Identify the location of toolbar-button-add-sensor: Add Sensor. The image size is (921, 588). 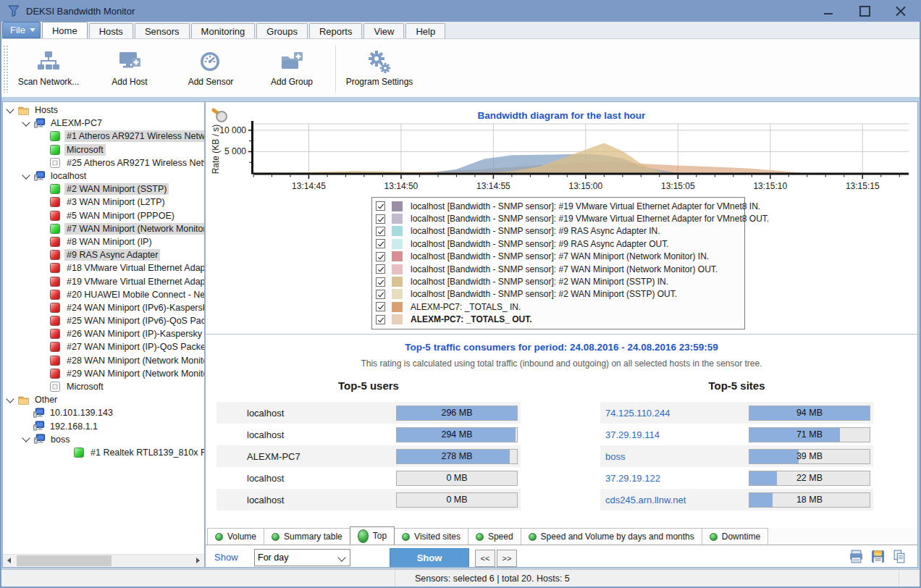
(211, 69).